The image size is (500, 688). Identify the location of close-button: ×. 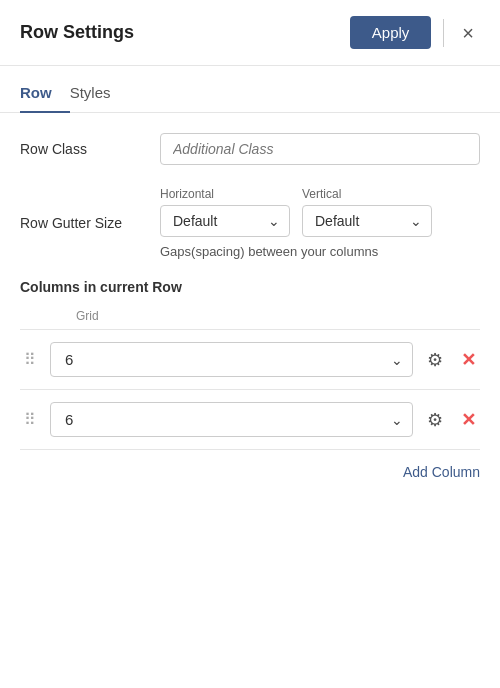
(468, 33).